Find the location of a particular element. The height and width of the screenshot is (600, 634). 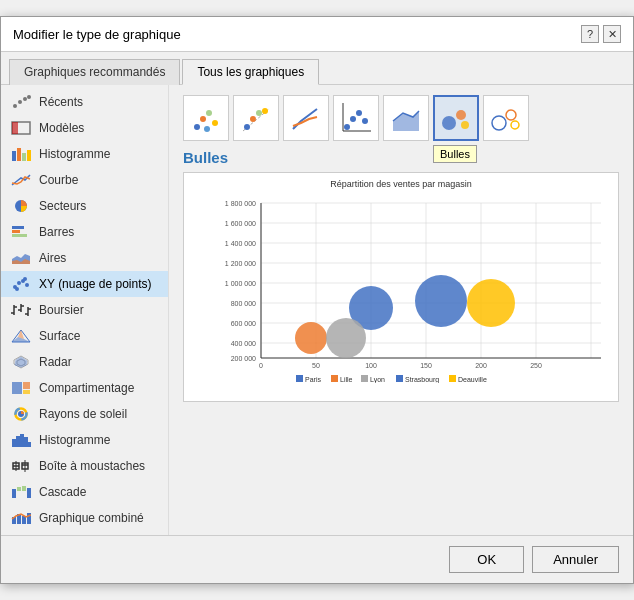

svg-text: 250 is located at coordinates (536, 366).